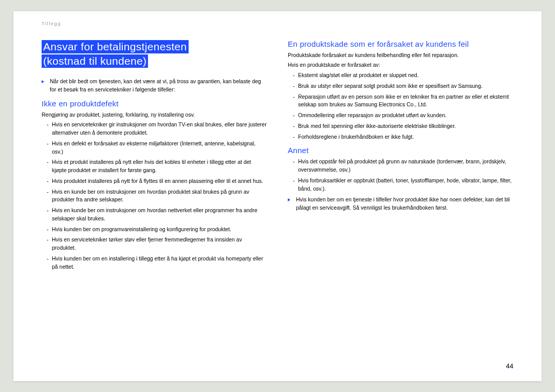 This screenshot has width=555, height=392. What do you see at coordinates (403, 137) in the screenshot?
I see `list-item: Forholdsreglene i brukerhåndboken er ikk…` at bounding box center [403, 137].